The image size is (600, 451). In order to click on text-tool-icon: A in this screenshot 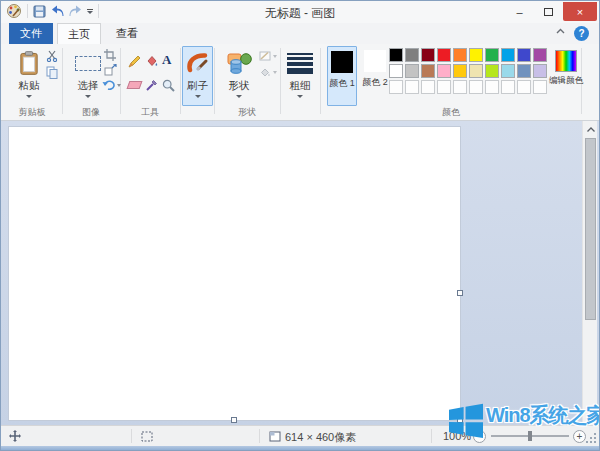, I will do `click(166, 60)`.